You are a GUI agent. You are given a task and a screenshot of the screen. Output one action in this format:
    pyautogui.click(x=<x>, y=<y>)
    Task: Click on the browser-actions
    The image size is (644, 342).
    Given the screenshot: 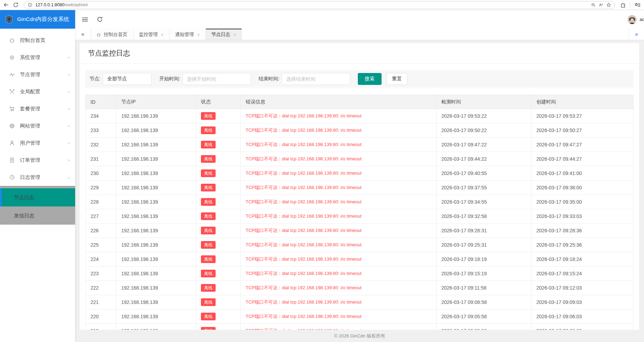 What is the action you would take?
    pyautogui.click(x=630, y=5)
    